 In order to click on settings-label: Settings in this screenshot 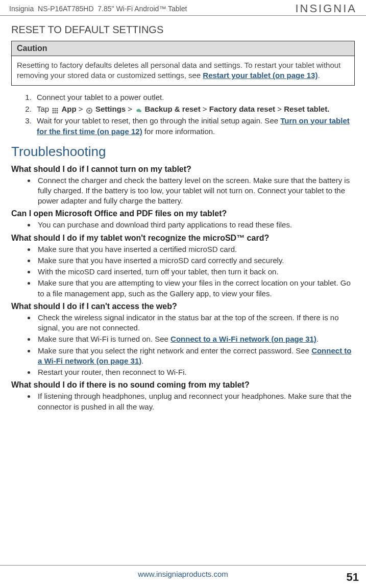, I will do `click(110, 109)`.